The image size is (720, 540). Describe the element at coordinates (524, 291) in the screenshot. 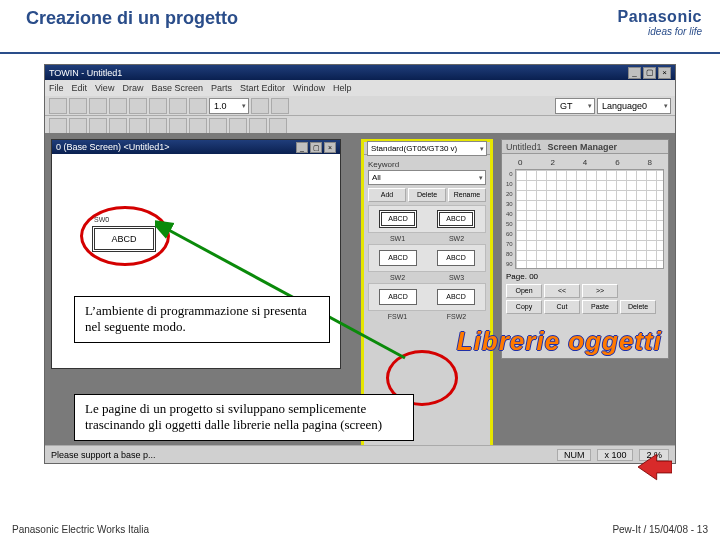

I see `mgr-open-button: Open` at that location.